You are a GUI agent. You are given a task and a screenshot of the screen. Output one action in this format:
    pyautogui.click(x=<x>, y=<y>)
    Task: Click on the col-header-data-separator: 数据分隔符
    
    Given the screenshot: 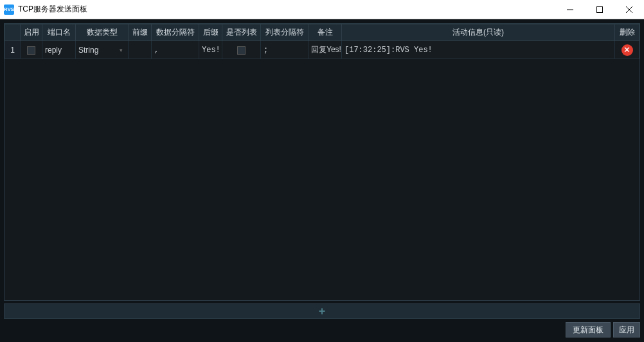 What is the action you would take?
    pyautogui.click(x=175, y=33)
    